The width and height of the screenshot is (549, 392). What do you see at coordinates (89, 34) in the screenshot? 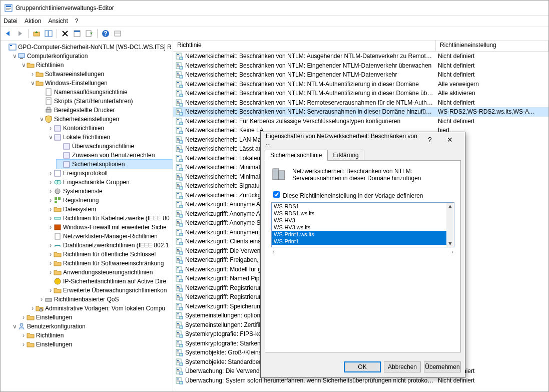
I see `export-button` at bounding box center [89, 34].